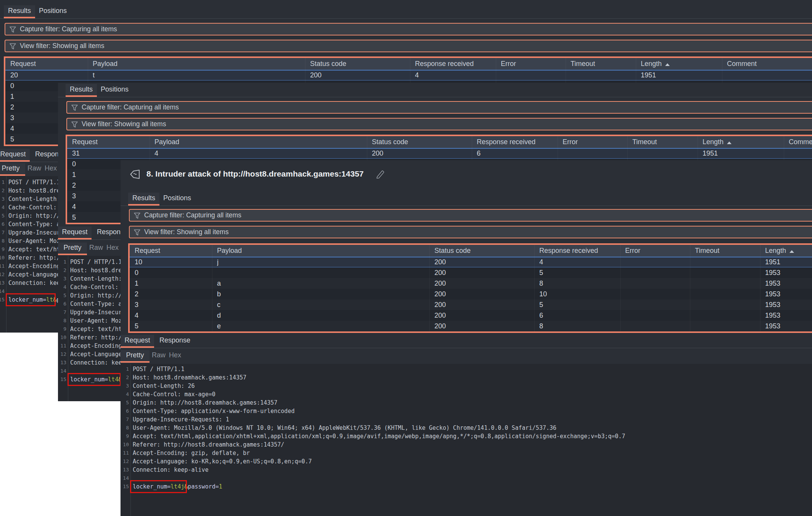 The width and height of the screenshot is (812, 516). What do you see at coordinates (789, 305) in the screenshot?
I see `cell-length: 1953` at bounding box center [789, 305].